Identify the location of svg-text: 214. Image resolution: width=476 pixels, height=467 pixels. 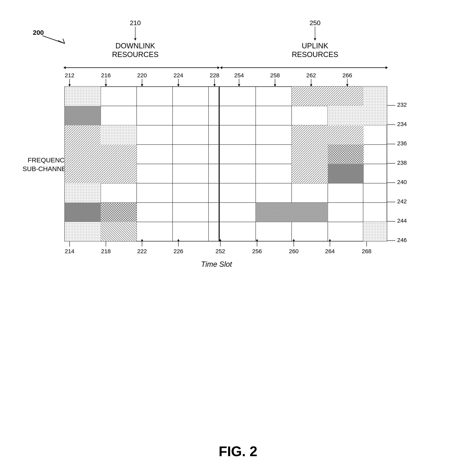
(70, 251).